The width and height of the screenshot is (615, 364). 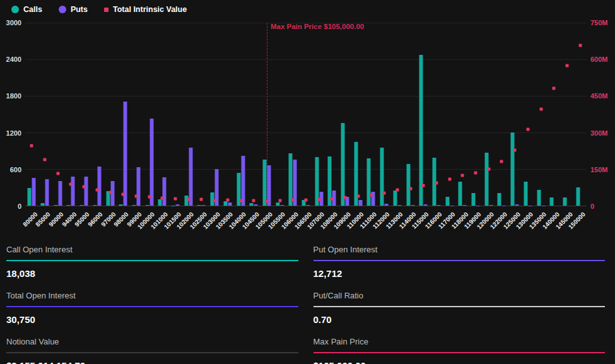 I want to click on legend-item-total-intrinsic-value: Total Intrinsic Value, so click(x=145, y=9).